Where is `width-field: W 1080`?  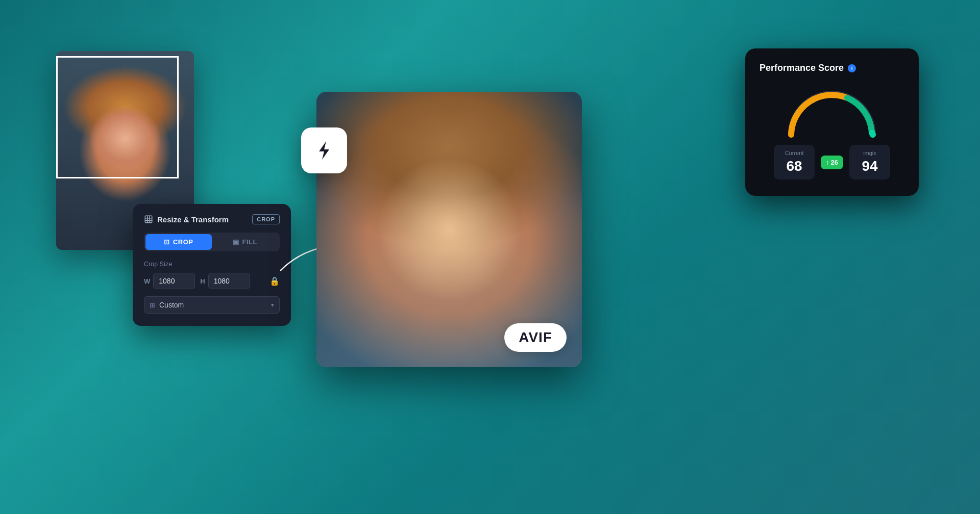 width-field: W 1080 is located at coordinates (169, 281).